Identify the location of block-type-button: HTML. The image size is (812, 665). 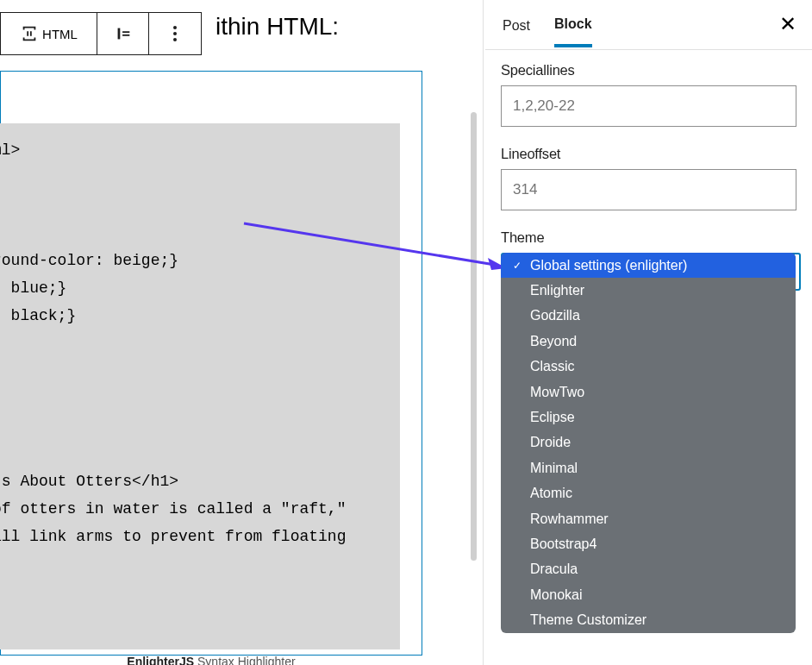
(49, 34).